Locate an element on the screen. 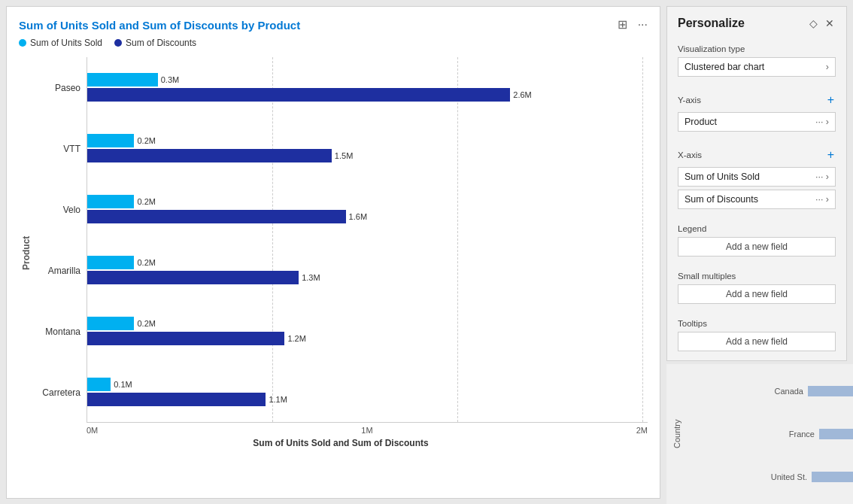  chart-title-text: Sum of Units Sold and Sum of Discounts b… is located at coordinates (138, 26).